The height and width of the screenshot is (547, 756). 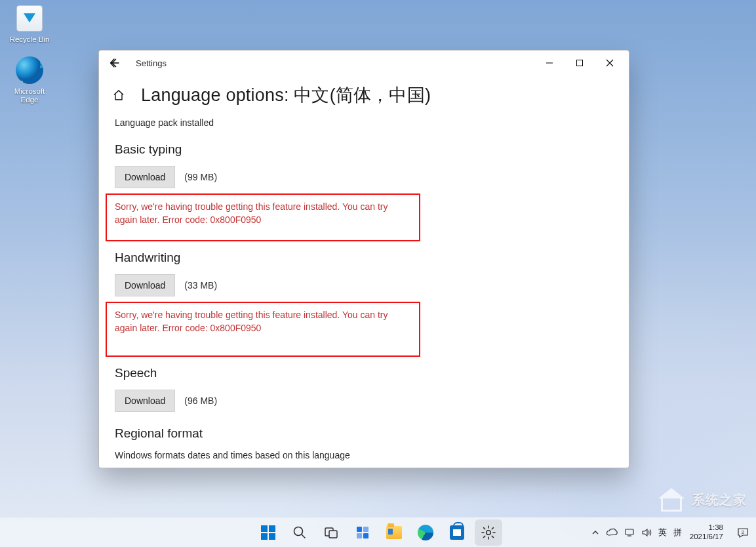 What do you see at coordinates (708, 532) in the screenshot?
I see `clock: 1:38 2021/6/17` at bounding box center [708, 532].